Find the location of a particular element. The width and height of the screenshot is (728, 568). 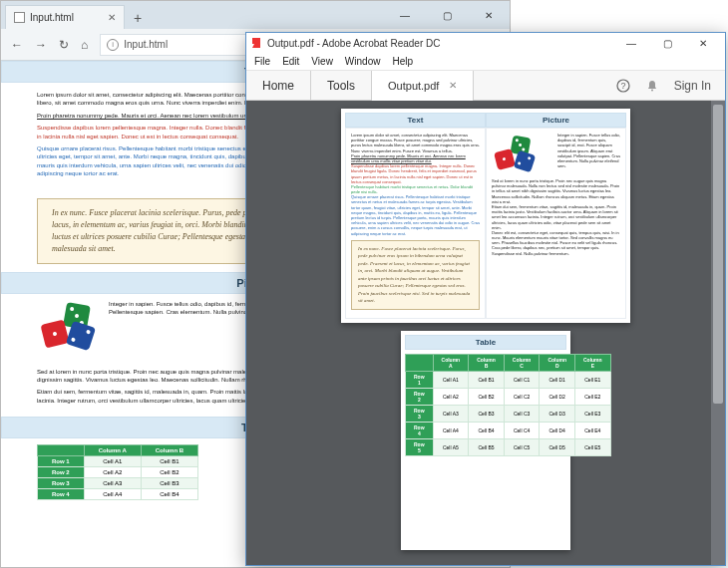

new-tab-button: + is located at coordinates (138, 18).